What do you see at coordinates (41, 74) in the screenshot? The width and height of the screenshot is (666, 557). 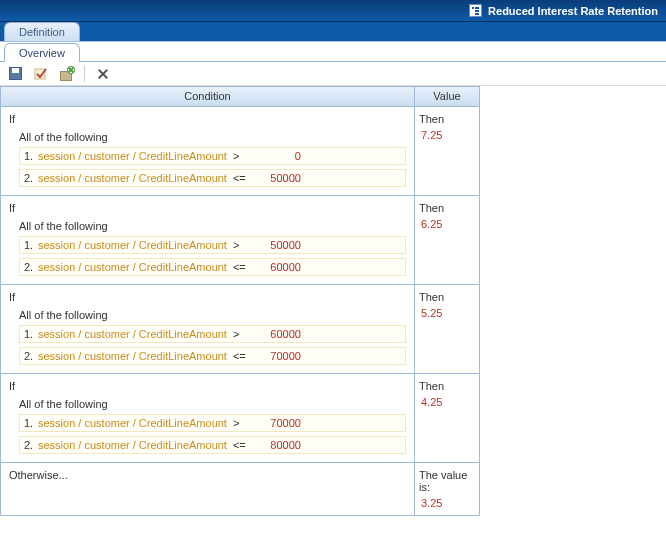 I see `check-icon` at bounding box center [41, 74].